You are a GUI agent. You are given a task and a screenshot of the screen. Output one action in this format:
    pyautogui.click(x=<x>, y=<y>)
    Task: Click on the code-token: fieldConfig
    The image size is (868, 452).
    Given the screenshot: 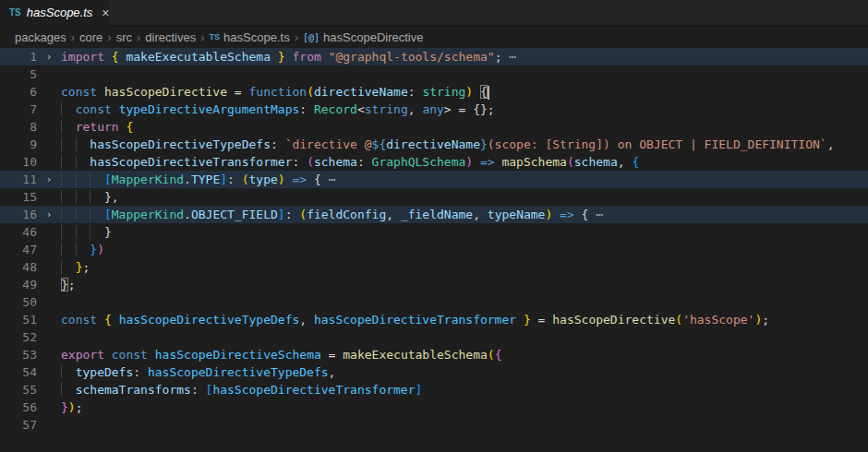 What is the action you would take?
    pyautogui.click(x=346, y=214)
    